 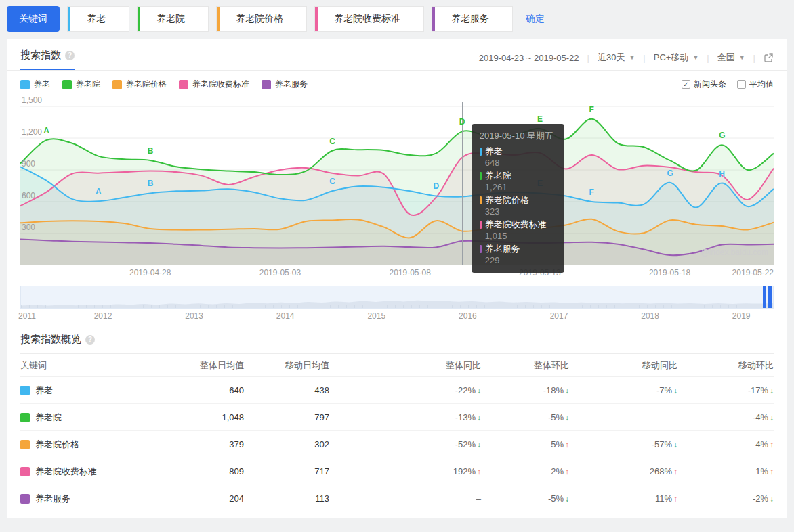 I want to click on keyword-chip: 养老院价格, so click(x=262, y=19).